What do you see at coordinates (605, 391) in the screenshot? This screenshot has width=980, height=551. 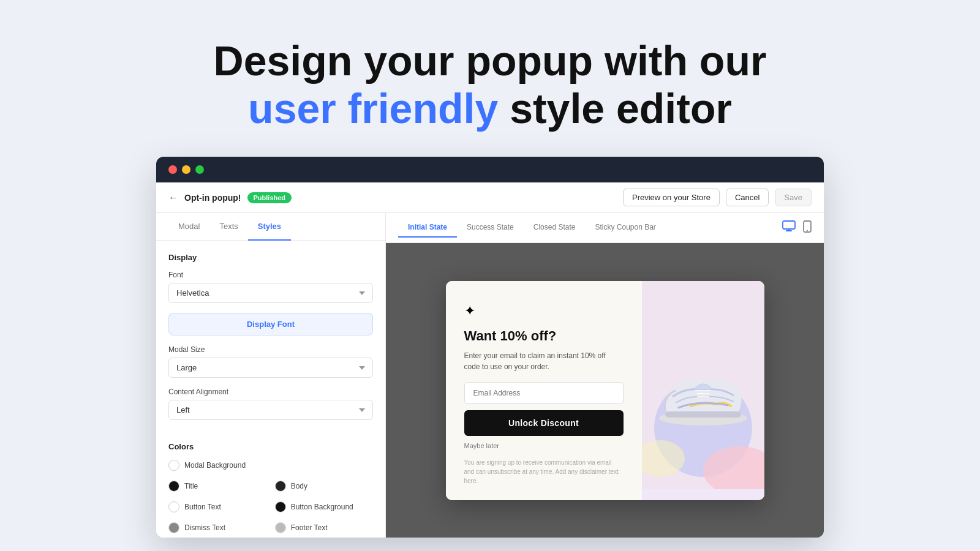 I see `popup-modal: ✕ ✦ Want 10% off? Enter your email to cl…` at bounding box center [605, 391].